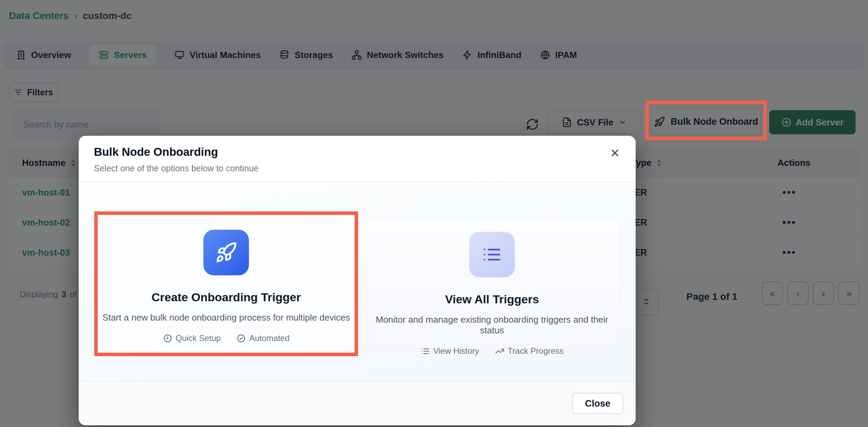 The height and width of the screenshot is (427, 868). Describe the element at coordinates (226, 297) in the screenshot. I see `option-title: Create Onboarding Trigger` at that location.